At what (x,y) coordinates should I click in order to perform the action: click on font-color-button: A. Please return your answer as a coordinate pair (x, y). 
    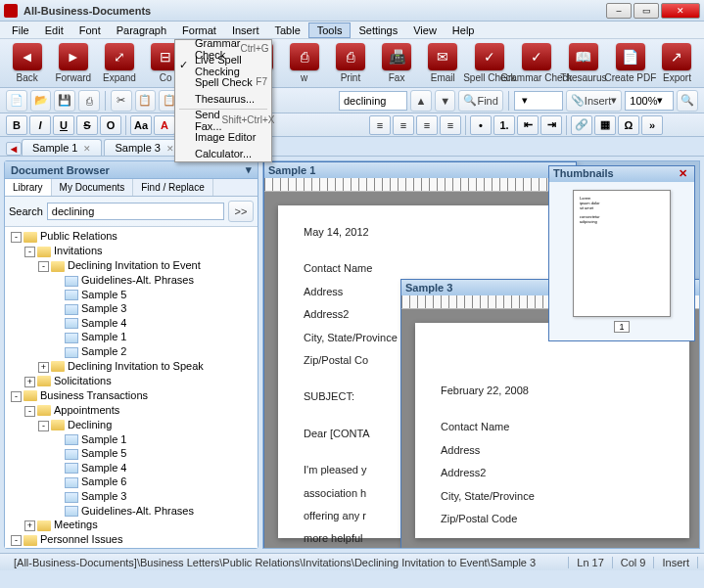
    Looking at the image, I should click on (164, 125).